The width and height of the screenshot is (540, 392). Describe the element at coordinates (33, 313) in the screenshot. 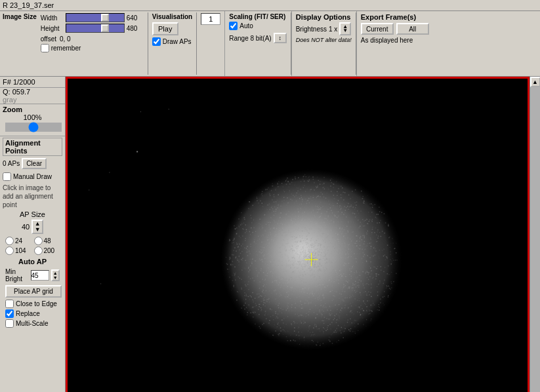

I see `replace-row: Replace` at that location.